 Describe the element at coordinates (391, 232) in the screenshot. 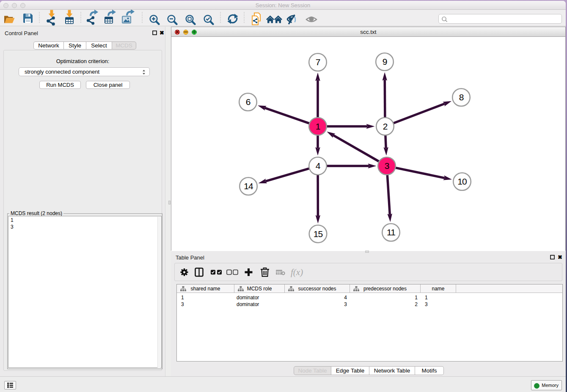

I see `svg-text: 11` at that location.